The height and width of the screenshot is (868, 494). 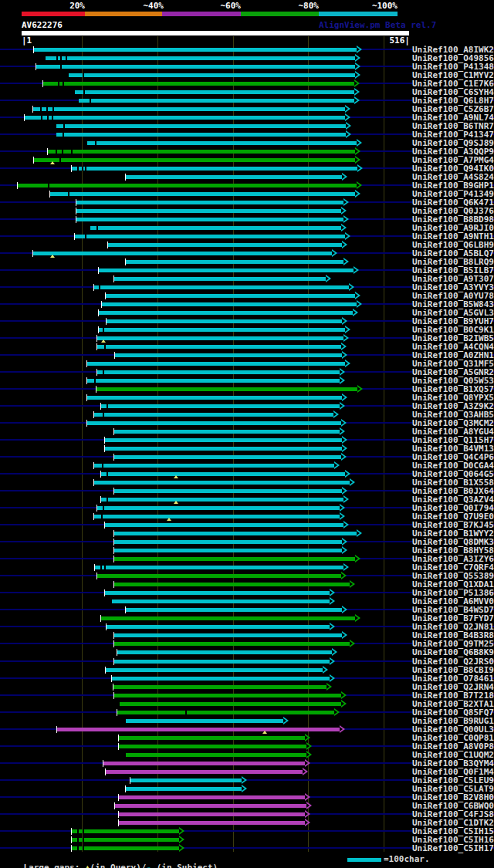 I want to click on uniref-hit-label: UniRef100_Q6B8K9, so click(x=453, y=653).